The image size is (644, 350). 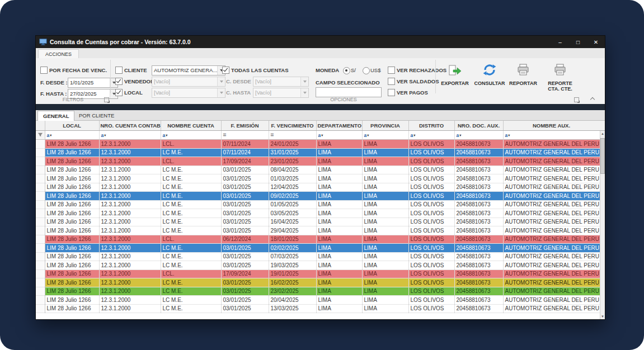 I want to click on cell-f_emision: 07/11/2024, so click(x=245, y=153).